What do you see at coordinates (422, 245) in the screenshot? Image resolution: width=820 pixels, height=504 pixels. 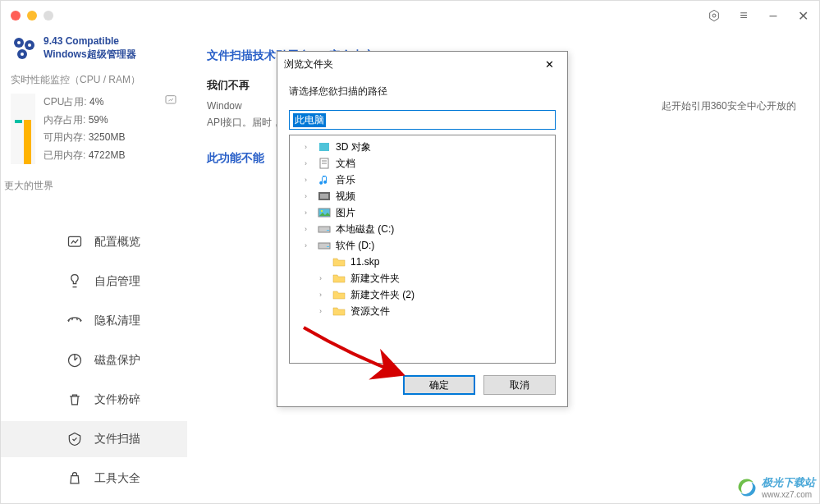 I see `tree-item: ›软件 (D:)` at bounding box center [422, 245].